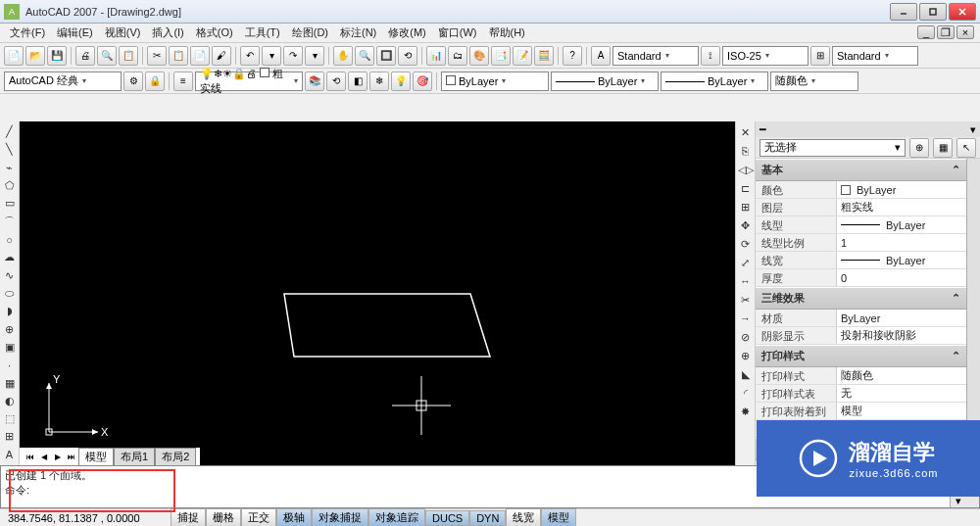 The width and height of the screenshot is (980, 526). I want to click on tablestyle-icon: ⊞, so click(820, 56).